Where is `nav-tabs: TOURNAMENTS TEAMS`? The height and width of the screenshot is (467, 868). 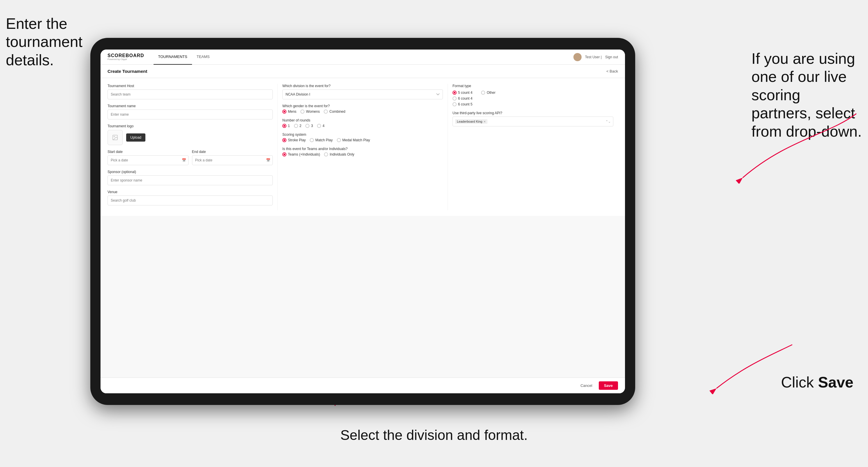 nav-tabs: TOURNAMENTS TEAMS is located at coordinates (184, 57).